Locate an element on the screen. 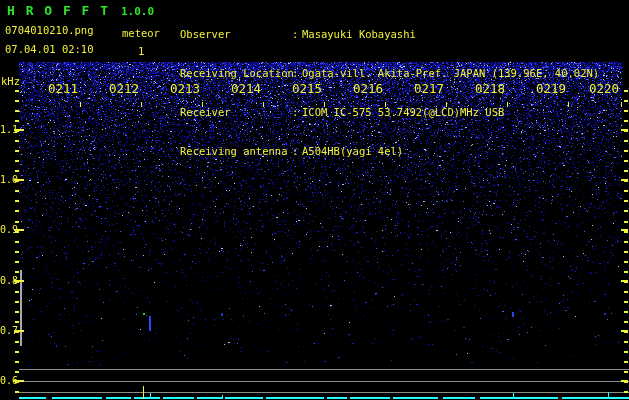  time-tick-label-0213: 0213 is located at coordinates (183, 88).